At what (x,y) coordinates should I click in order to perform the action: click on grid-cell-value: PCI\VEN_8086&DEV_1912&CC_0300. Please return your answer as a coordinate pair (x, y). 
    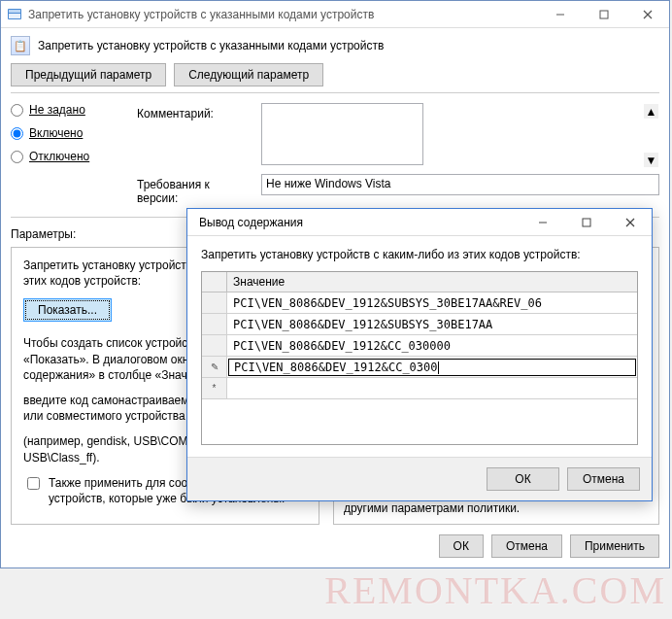
    Looking at the image, I should click on (432, 367).